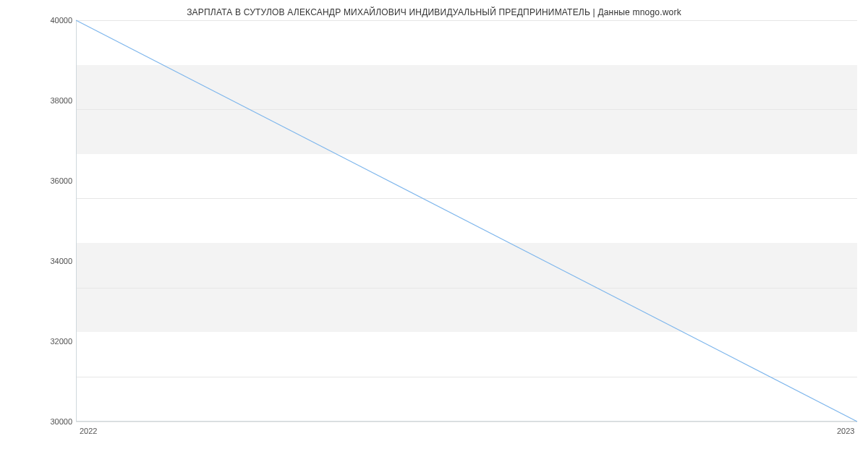  Describe the element at coordinates (47, 422) in the screenshot. I see `y-tick-label: 30000` at that location.